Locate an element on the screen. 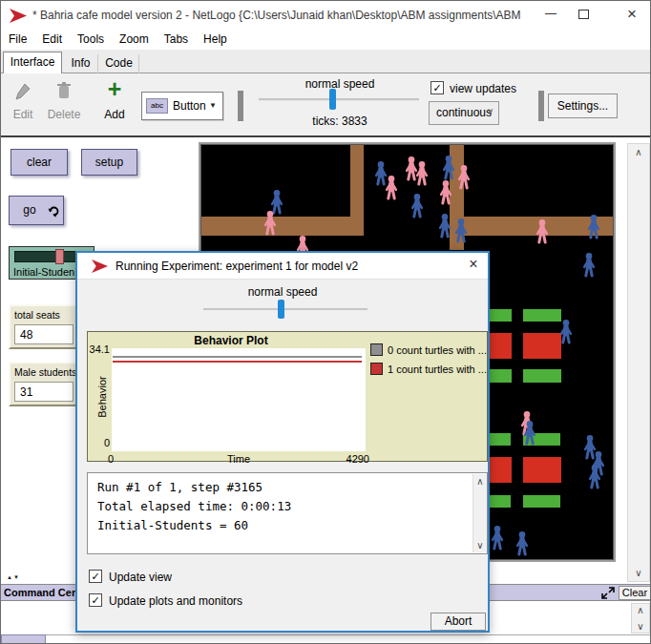 The image size is (651, 644). update-mode-value: continuous is located at coordinates (464, 113).